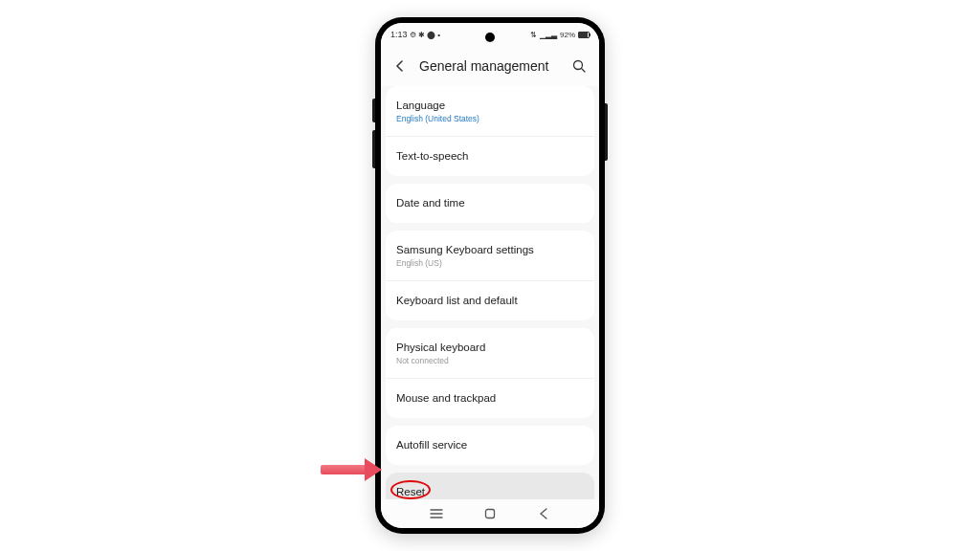 The width and height of the screenshot is (980, 551). Describe the element at coordinates (436, 514) in the screenshot. I see `nav-recent-button` at that location.